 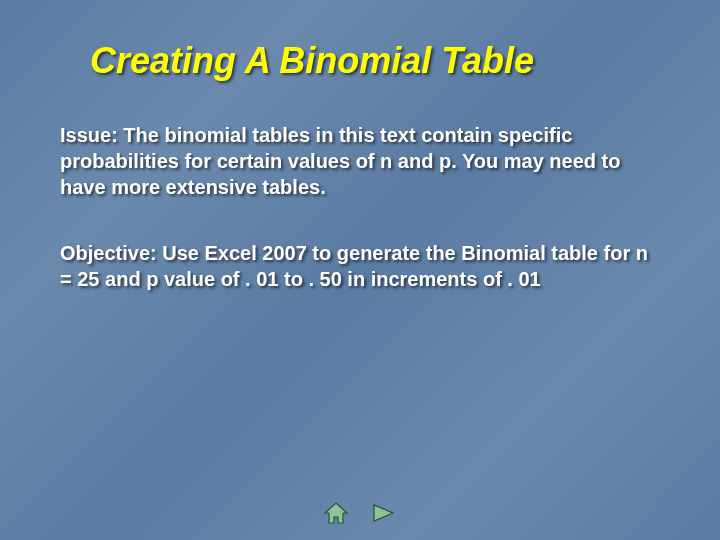 What do you see at coordinates (360, 161) in the screenshot?
I see `issue-text: Issue: The binomial tables in this text …` at bounding box center [360, 161].